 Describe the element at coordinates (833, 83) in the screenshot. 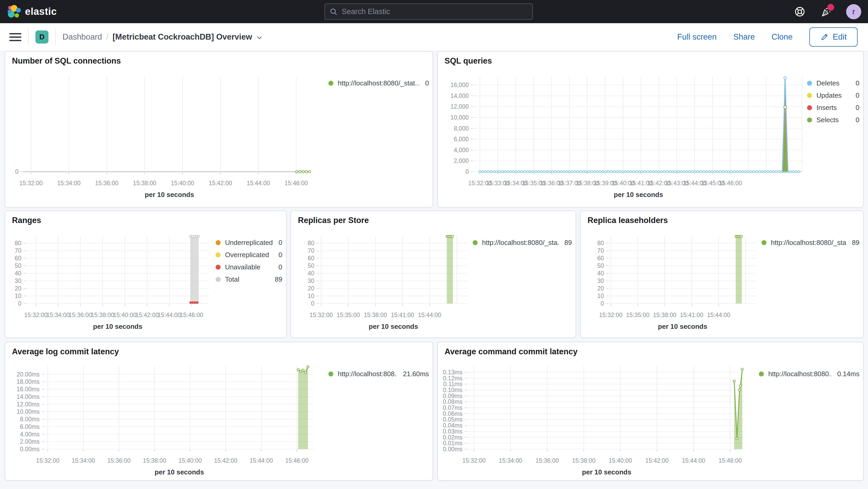

I see `legend-item: Deletes0` at that location.